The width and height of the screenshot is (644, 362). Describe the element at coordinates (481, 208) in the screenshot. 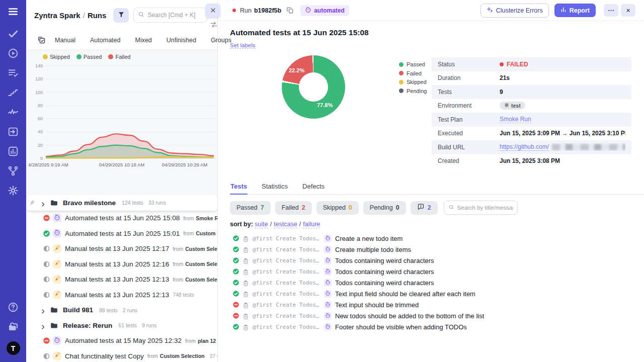

I see `tests-search` at that location.